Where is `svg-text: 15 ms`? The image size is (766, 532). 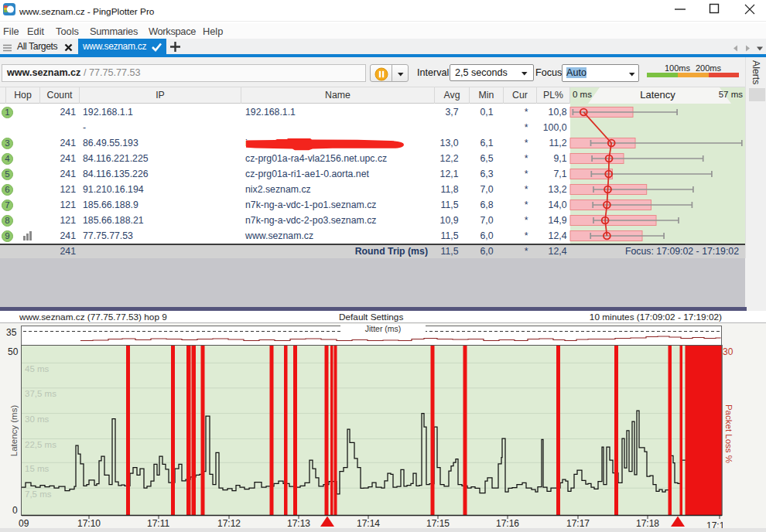 svg-text: 15 ms is located at coordinates (37, 469).